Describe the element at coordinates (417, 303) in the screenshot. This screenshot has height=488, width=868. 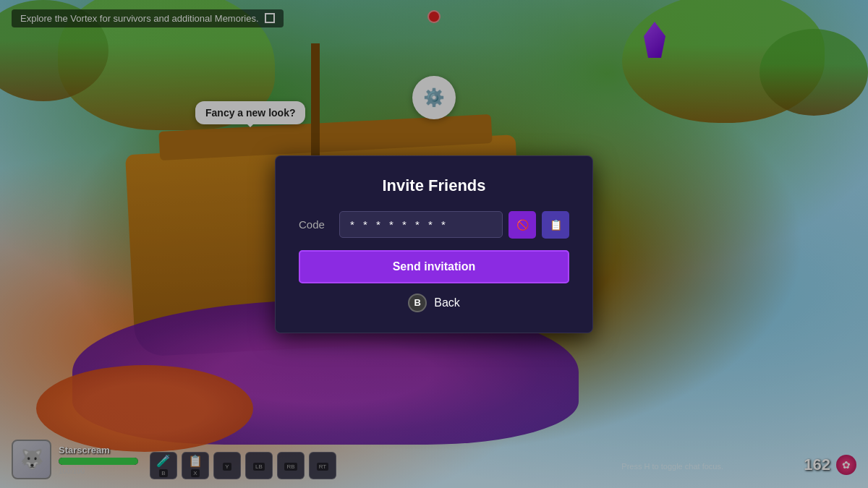
I see `b-controller-button: B` at that location.